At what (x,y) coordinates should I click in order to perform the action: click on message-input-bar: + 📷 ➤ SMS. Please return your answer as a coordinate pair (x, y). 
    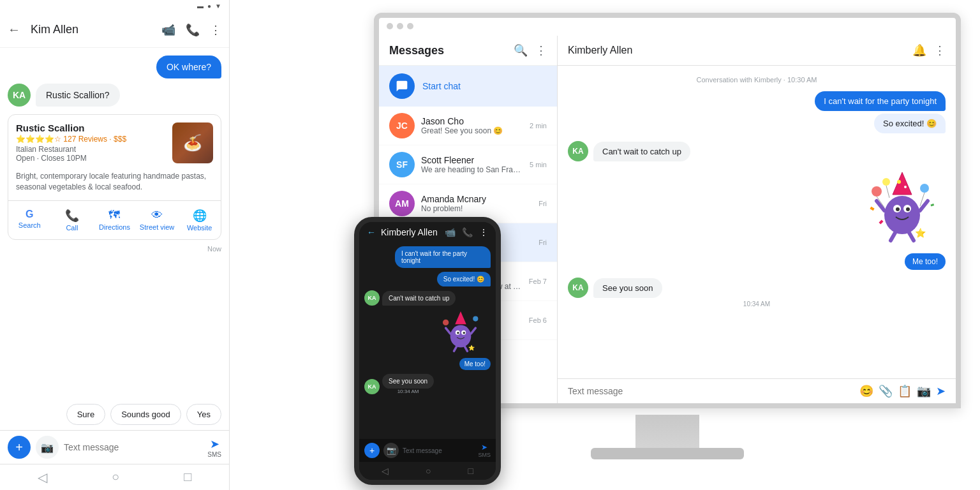
    Looking at the image, I should click on (115, 447).